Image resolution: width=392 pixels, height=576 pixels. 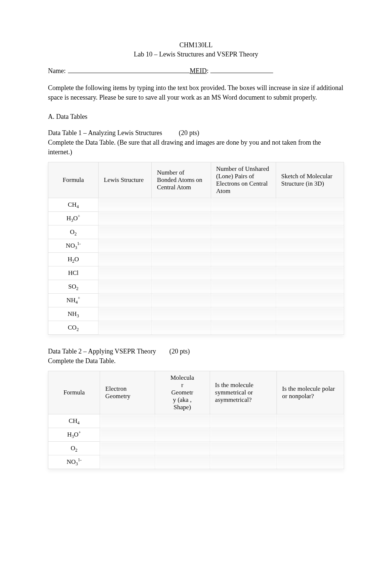 I want to click on table-row: NO31-, so click(x=196, y=246).